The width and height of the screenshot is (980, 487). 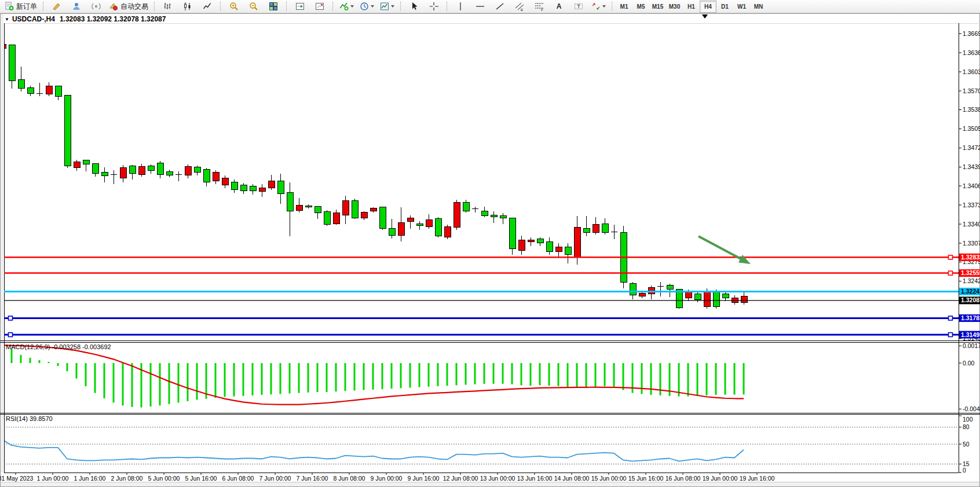 I want to click on svg-text: 1.34065, so click(x=971, y=186).